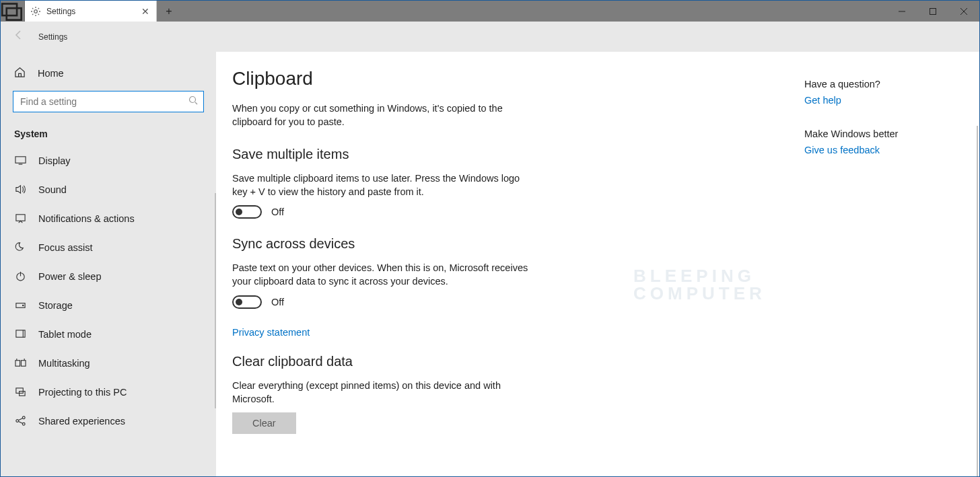 The width and height of the screenshot is (980, 477). I want to click on toggle-sync-label: Off, so click(277, 302).